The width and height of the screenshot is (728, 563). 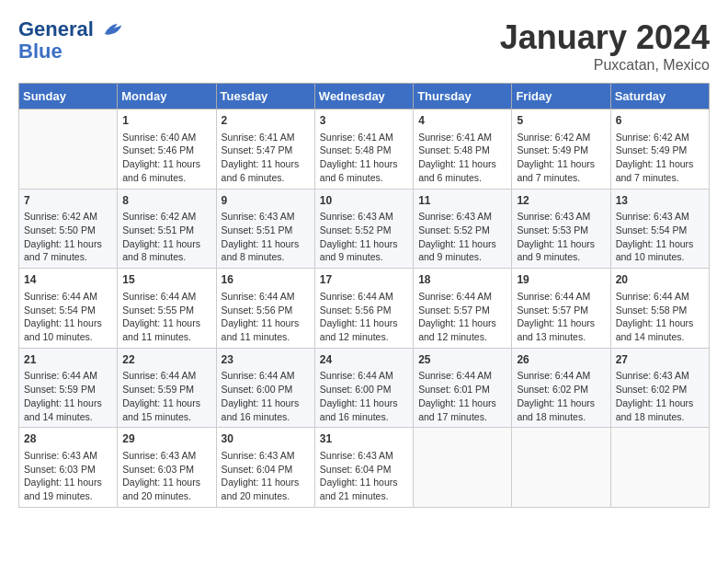 What do you see at coordinates (660, 201) in the screenshot?
I see `day-number: 13` at bounding box center [660, 201].